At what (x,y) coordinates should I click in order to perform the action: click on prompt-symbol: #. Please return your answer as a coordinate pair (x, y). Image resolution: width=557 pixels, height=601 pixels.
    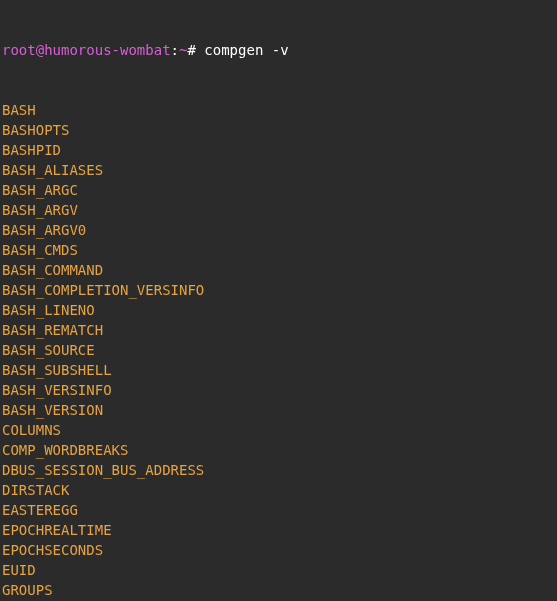
    Looking at the image, I should click on (191, 50).